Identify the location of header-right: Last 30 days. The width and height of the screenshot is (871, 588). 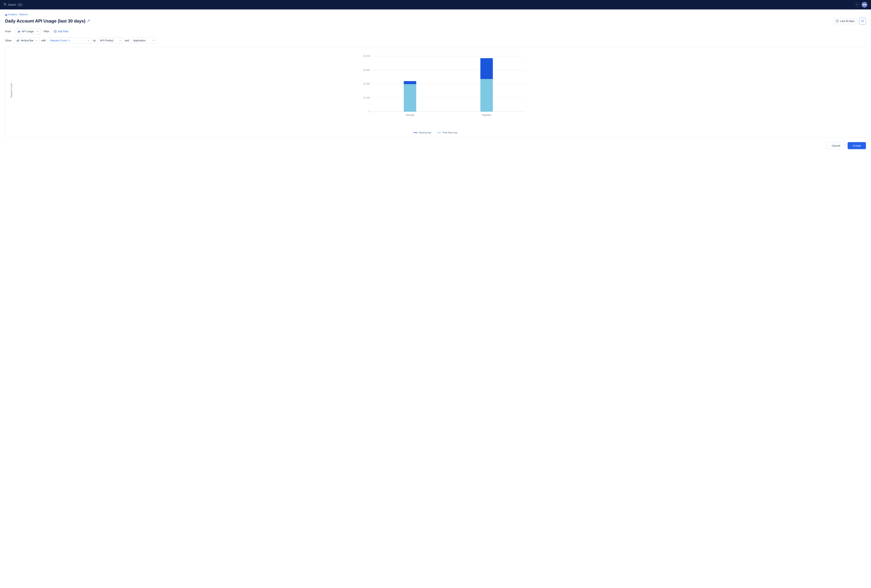
(849, 21).